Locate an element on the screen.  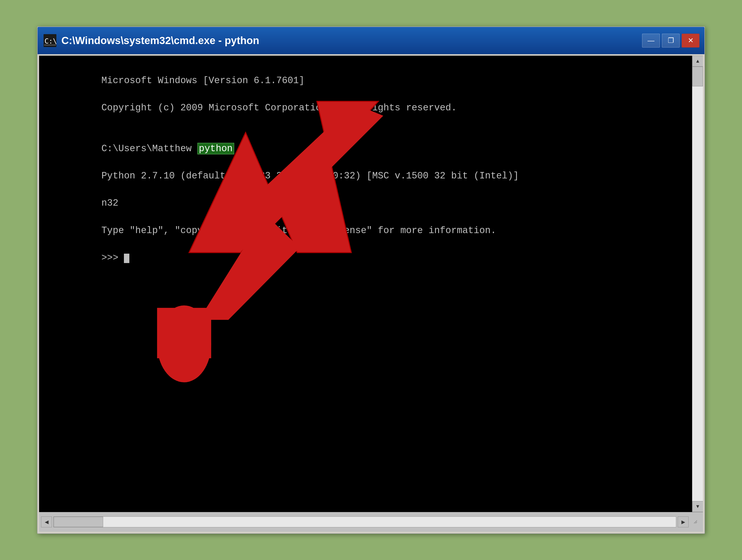
minimize-button: — is located at coordinates (651, 41).